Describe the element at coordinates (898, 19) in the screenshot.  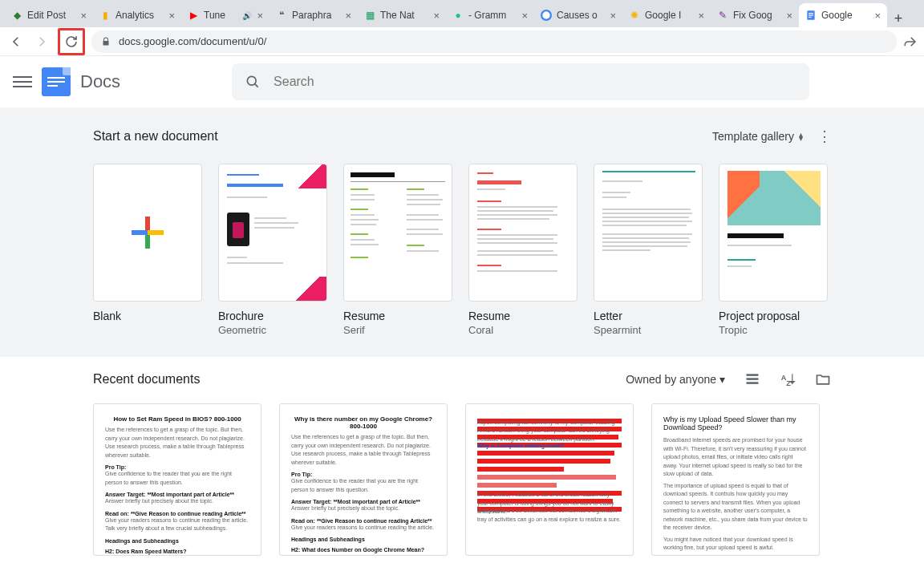
I see `new-tab-button: +` at that location.